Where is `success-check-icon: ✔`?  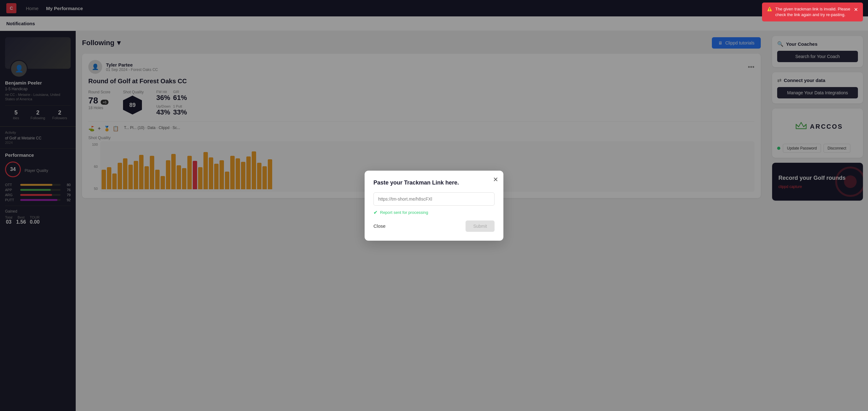
success-check-icon: ✔ is located at coordinates (375, 212).